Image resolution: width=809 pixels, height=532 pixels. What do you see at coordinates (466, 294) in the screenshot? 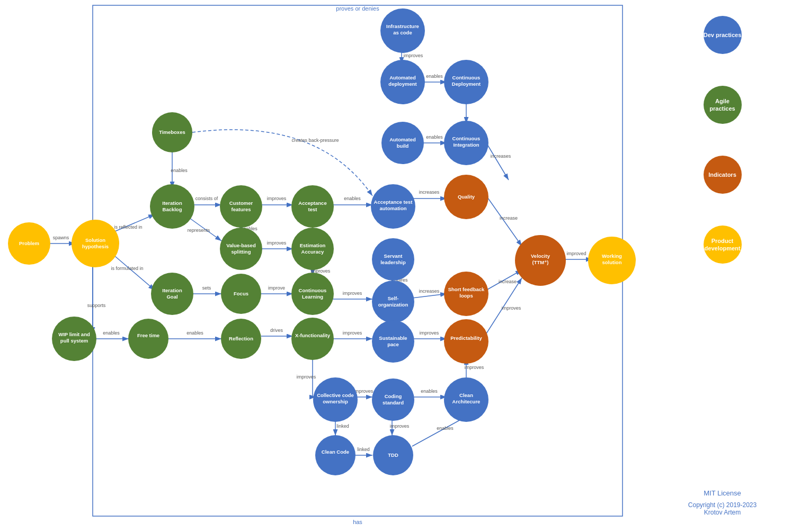
I see `node-short-feedback-loops` at bounding box center [466, 294].